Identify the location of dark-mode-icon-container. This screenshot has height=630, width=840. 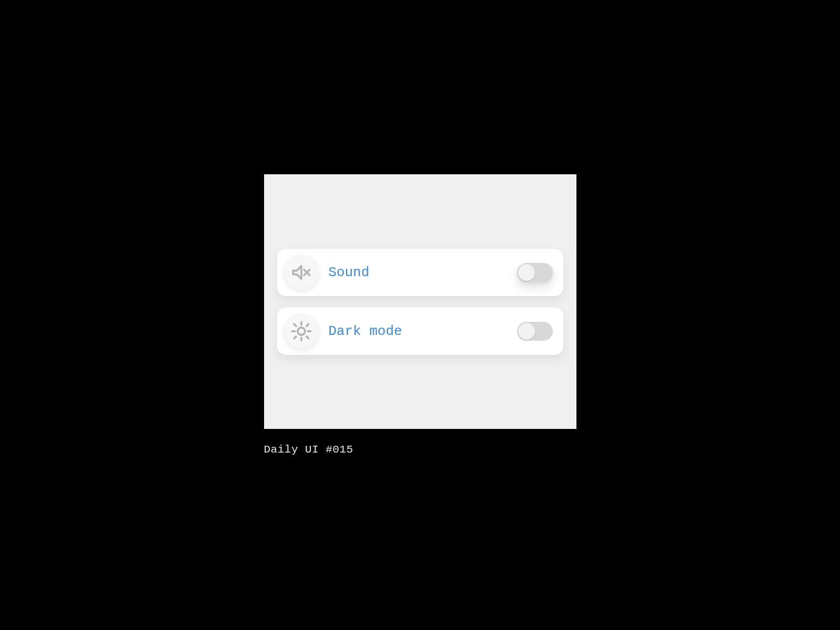
(301, 331).